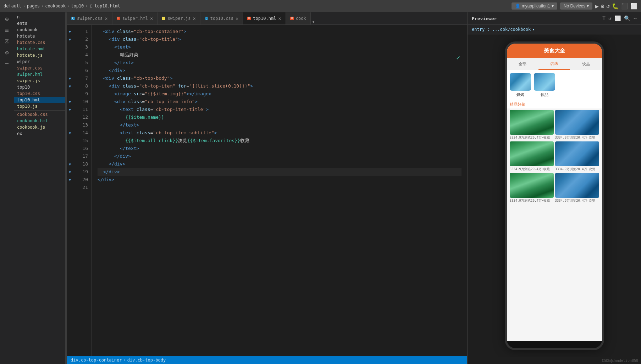 Image resolution: width=641 pixels, height=364 pixels. Describe the element at coordinates (40, 68) in the screenshot. I see `tree-file-swiper-css: swiper.css` at that location.